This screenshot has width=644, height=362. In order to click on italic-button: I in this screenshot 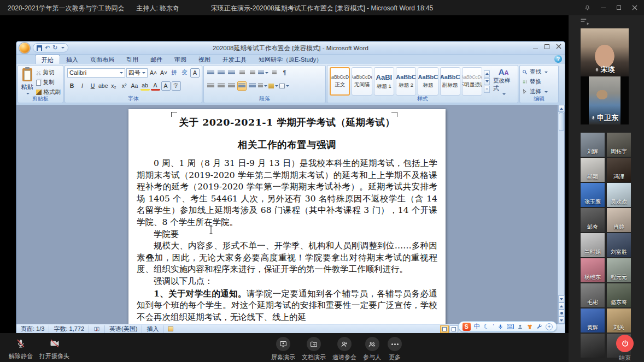, I will do `click(82, 86)`.